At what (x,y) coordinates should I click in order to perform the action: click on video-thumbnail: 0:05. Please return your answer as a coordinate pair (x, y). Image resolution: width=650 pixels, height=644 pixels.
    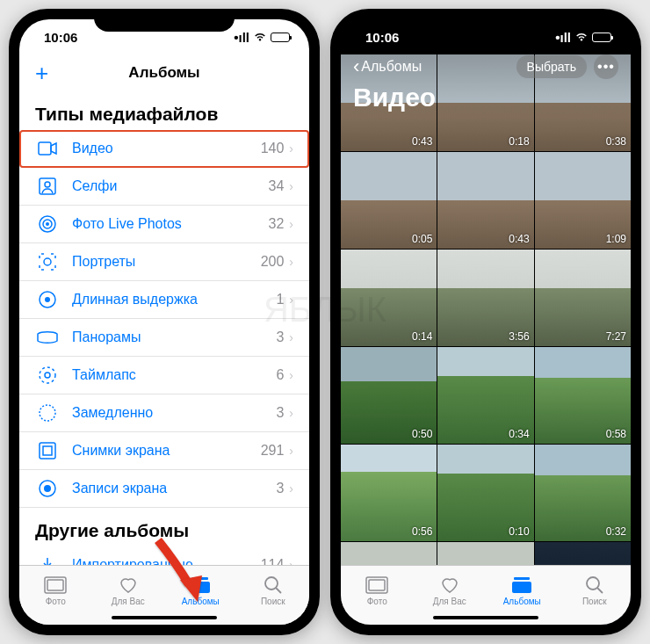
    Looking at the image, I should click on (388, 200).